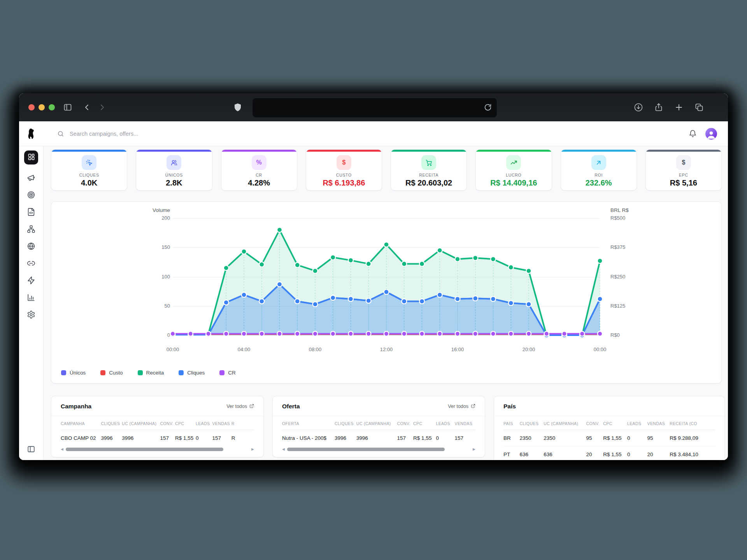  Describe the element at coordinates (151, 134) in the screenshot. I see `search-input` at that location.